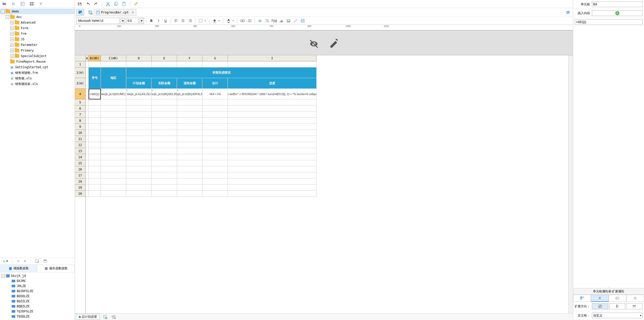 The height and width of the screenshot is (320, 644). Describe the element at coordinates (617, 306) in the screenshot. I see `expand-vertical-button` at that location.